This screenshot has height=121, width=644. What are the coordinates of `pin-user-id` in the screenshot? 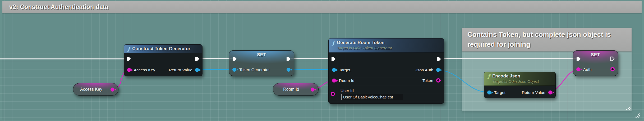 It's located at (333, 94).